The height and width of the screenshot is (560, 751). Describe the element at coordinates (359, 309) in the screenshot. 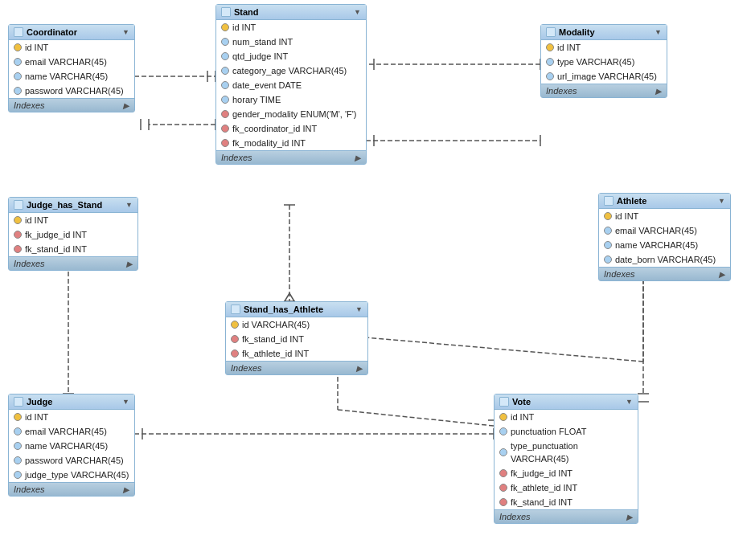

I see `dropdown-icon-sha: ▼` at that location.